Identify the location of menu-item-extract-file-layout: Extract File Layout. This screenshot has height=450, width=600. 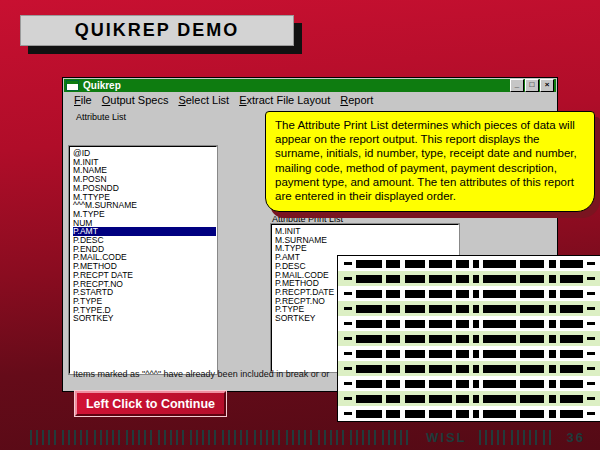
(284, 100).